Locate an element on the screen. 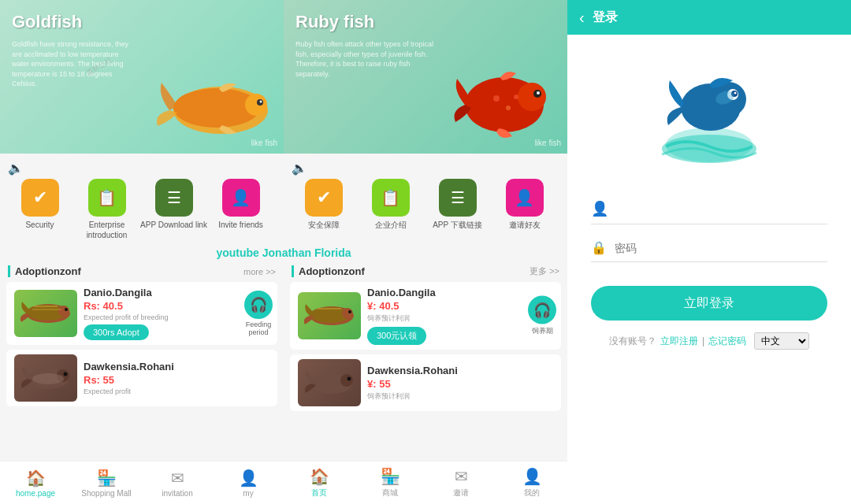  icon-app-download-label: APP Download link is located at coordinates (173, 225).